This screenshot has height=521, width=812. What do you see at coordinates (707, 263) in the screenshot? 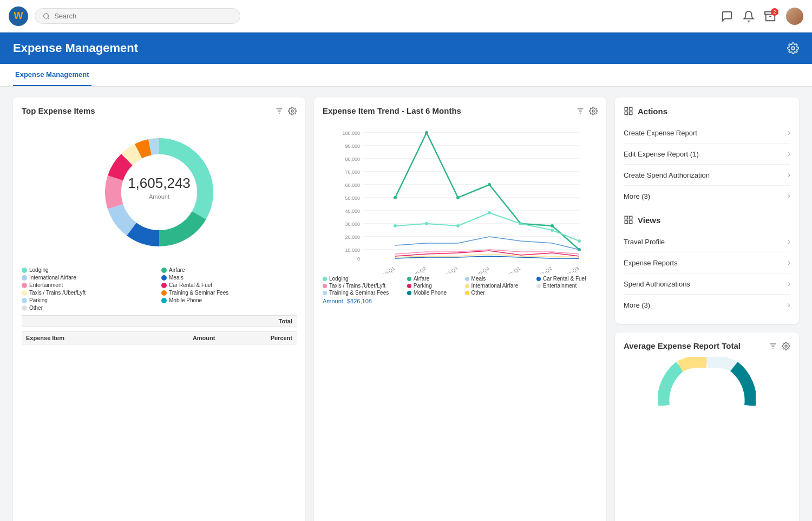
I see `view-item: Expense Reports›` at bounding box center [707, 263].